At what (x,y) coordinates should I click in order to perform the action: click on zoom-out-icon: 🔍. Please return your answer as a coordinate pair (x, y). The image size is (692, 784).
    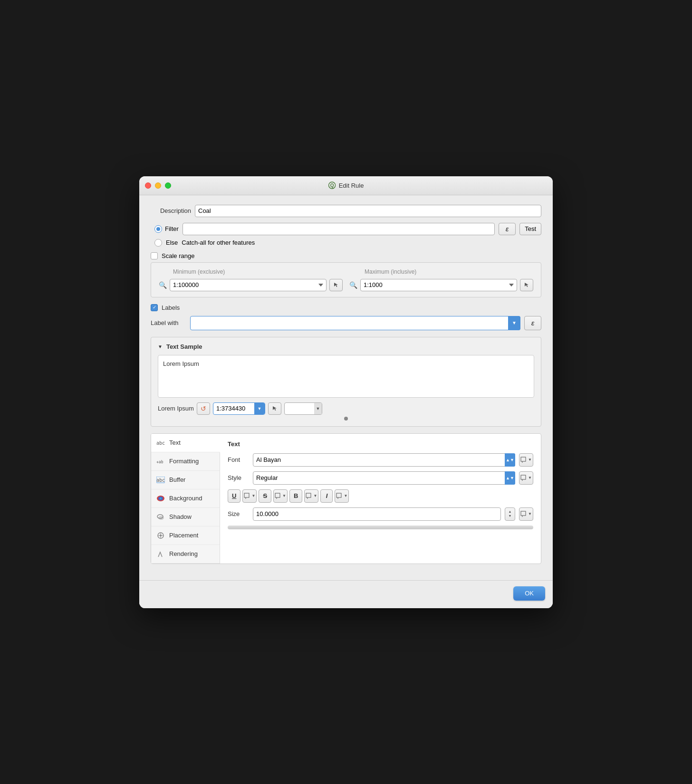
    Looking at the image, I should click on (163, 285).